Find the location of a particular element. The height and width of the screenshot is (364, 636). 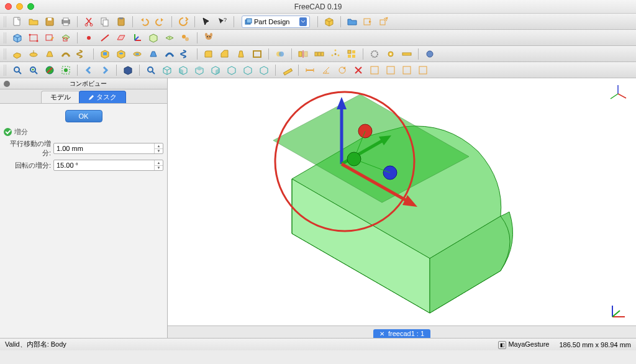

sub-loft-button is located at coordinates (153, 54).